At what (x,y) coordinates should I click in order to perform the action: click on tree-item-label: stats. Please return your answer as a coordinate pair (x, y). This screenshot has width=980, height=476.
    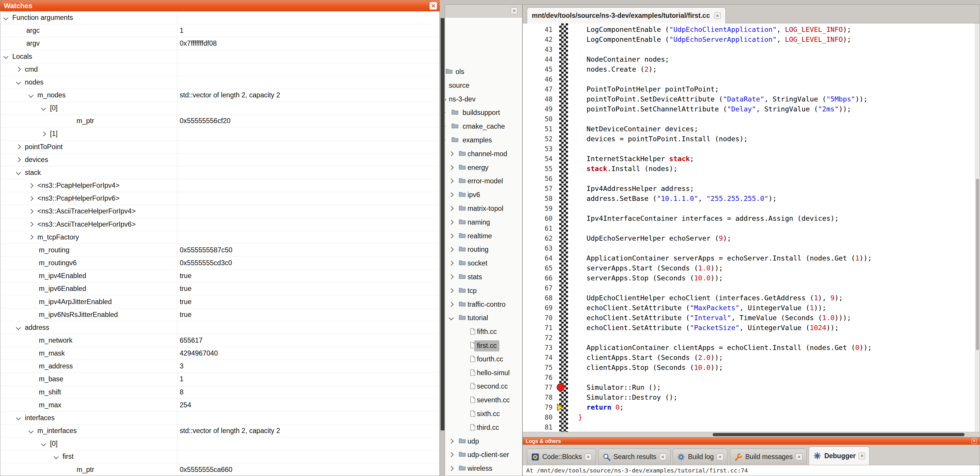
    Looking at the image, I should click on (475, 277).